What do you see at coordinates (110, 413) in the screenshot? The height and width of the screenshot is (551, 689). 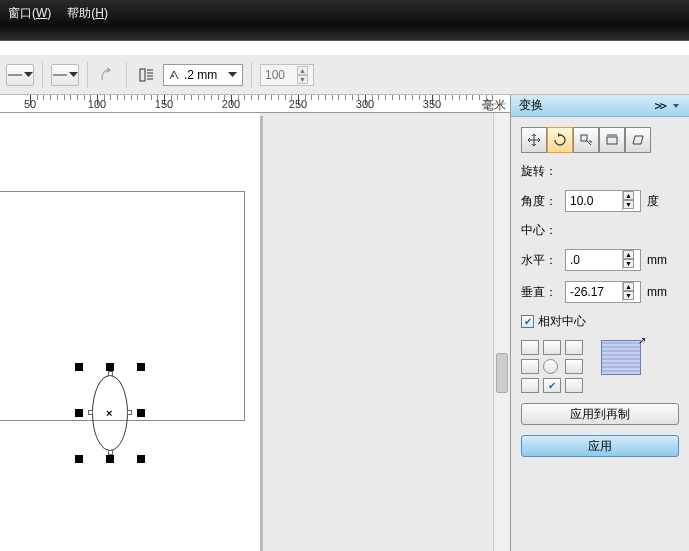 I see `selected-object: ×` at bounding box center [110, 413].